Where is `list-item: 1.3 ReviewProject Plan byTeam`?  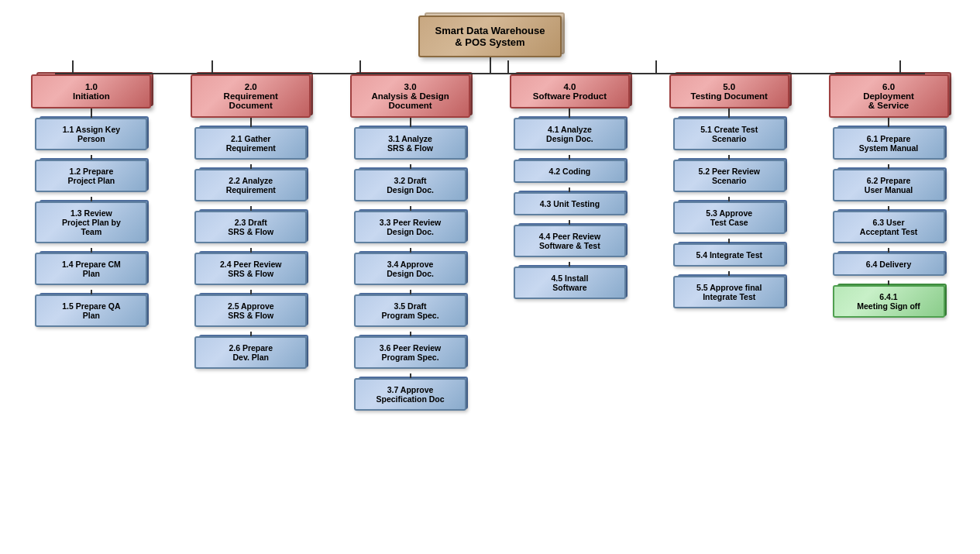 list-item: 1.3 ReviewProject Plan byTeam is located at coordinates (91, 222).